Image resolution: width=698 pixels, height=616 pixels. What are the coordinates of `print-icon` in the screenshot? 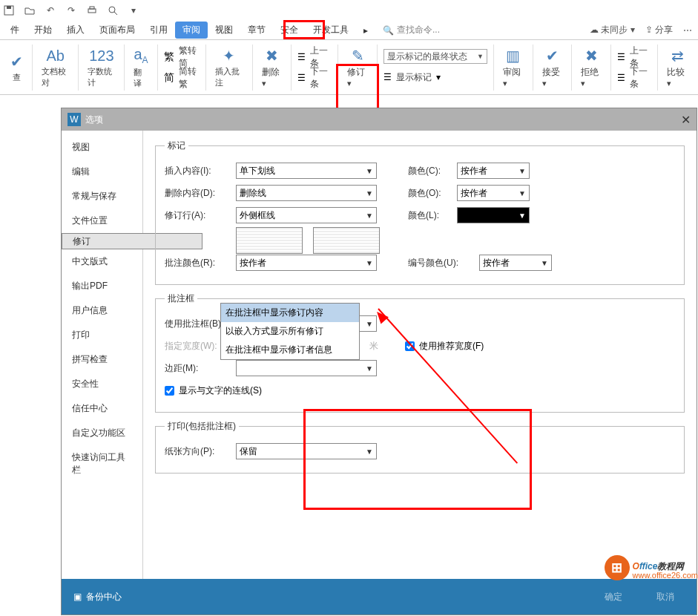 It's located at (92, 10).